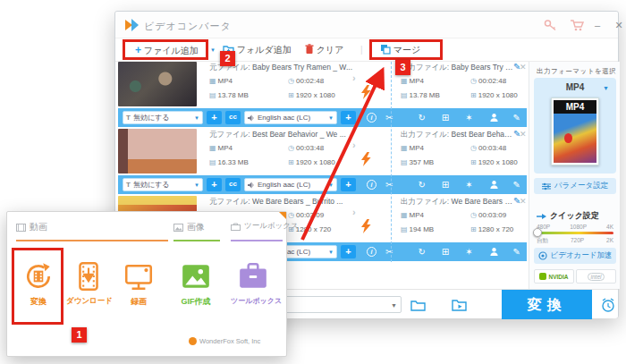  Describe the element at coordinates (575, 186) in the screenshot. I see `parameter-settings-button: パラメータ設定` at that location.